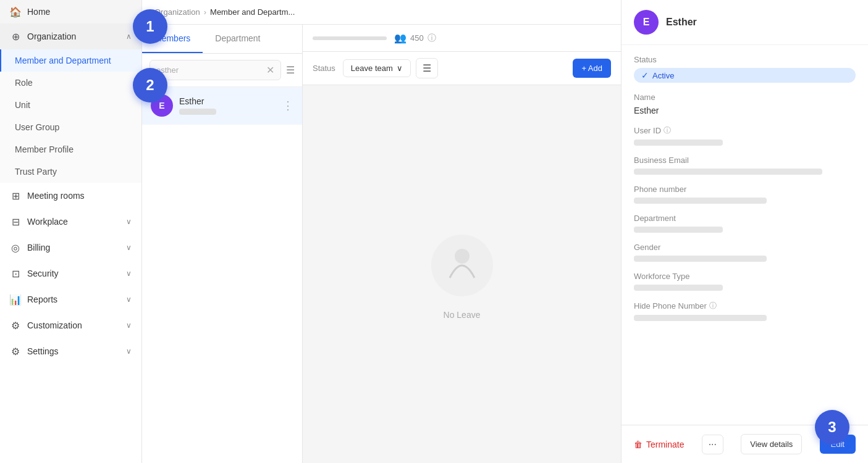  What do you see at coordinates (48, 222) in the screenshot?
I see `workplace-label: Workplace` at bounding box center [48, 222].